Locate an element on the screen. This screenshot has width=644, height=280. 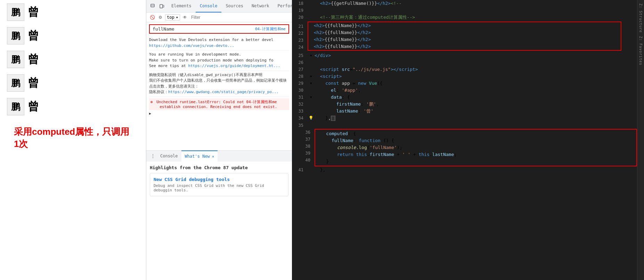
eye-button: 👁 is located at coordinates (185, 17).